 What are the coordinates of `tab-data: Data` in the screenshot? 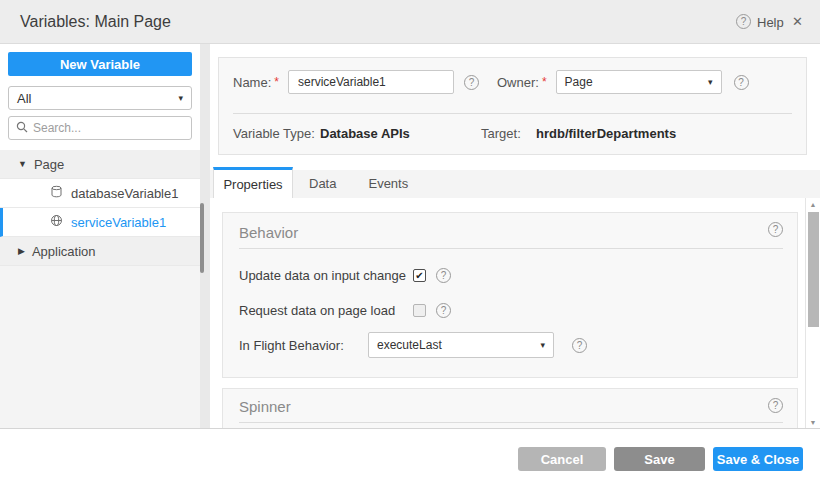 It's located at (322, 184).